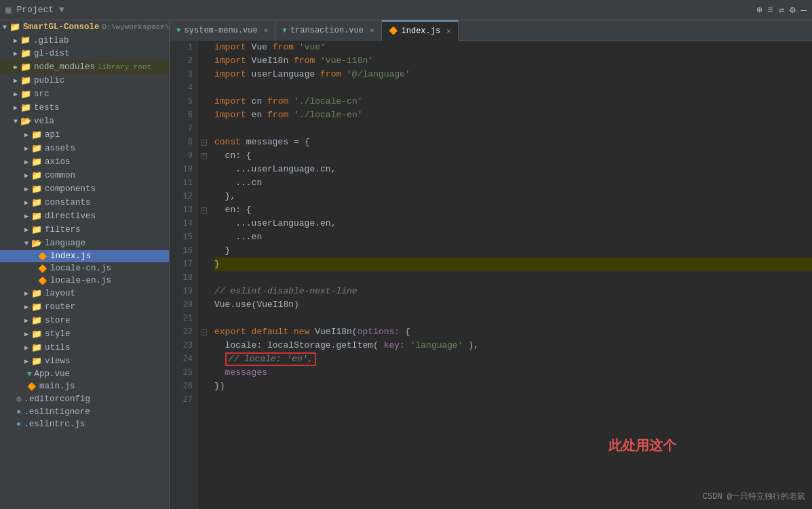 The height and width of the screenshot is (509, 812). What do you see at coordinates (84, 27) in the screenshot?
I see `tree-root: ▼ 📁 SmartGL-Console D:\wyworkspace\ensem…` at bounding box center [84, 27].